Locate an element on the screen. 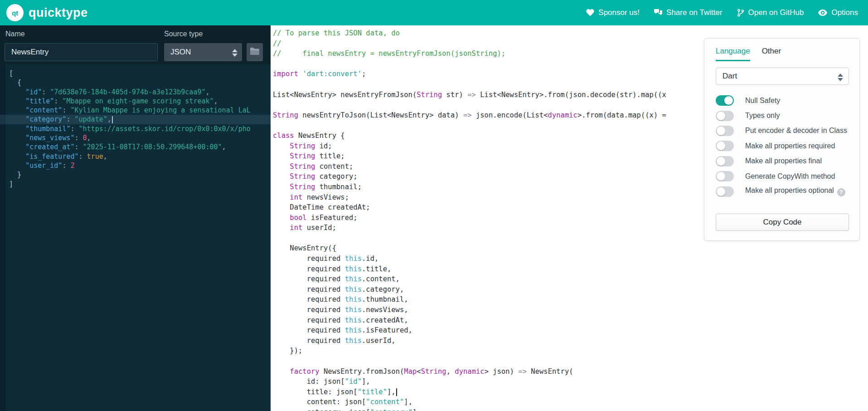 The height and width of the screenshot is (411, 868). code-line: required this.newsViews, is located at coordinates (470, 310).